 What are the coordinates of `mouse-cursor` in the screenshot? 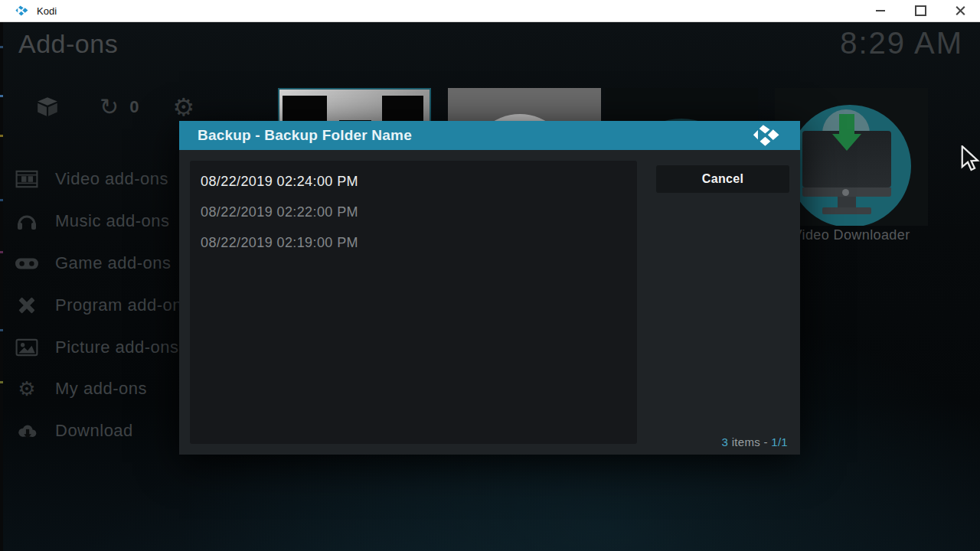 It's located at (969, 161).